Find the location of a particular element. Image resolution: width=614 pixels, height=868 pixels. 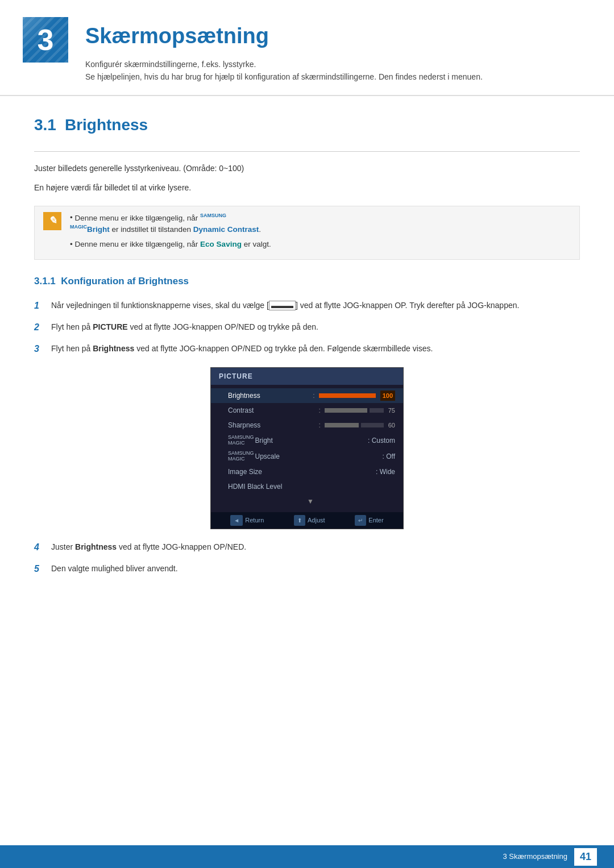

note-item-2: Denne menu er ikke tilgængelig, når Eco … is located at coordinates (321, 244).